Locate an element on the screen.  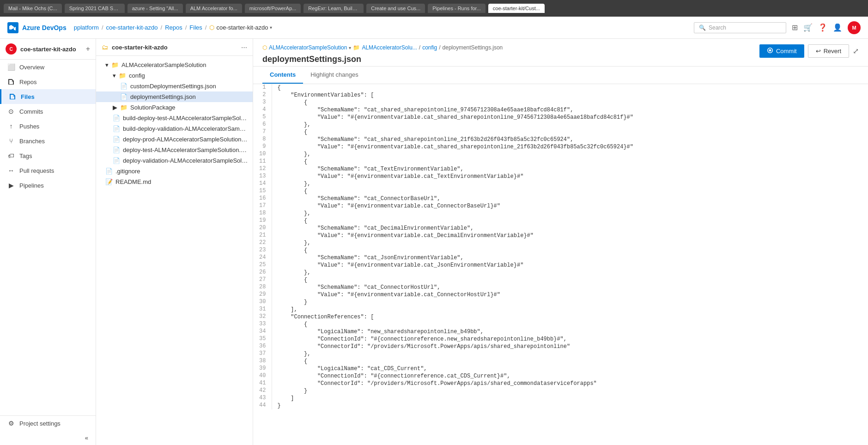
folder-icon-alm: 📁 is located at coordinates (115, 65).